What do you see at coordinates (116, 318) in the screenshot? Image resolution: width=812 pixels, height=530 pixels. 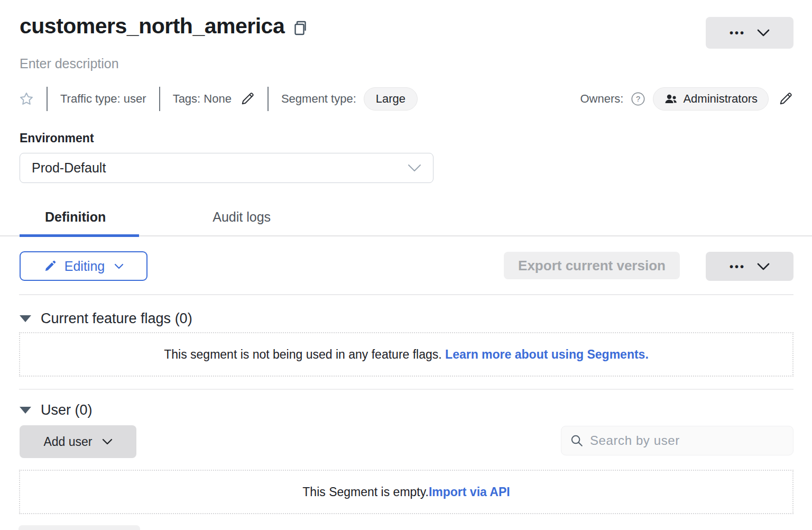 I see `feature-flags-section-title: Current feature flags (0)` at bounding box center [116, 318].